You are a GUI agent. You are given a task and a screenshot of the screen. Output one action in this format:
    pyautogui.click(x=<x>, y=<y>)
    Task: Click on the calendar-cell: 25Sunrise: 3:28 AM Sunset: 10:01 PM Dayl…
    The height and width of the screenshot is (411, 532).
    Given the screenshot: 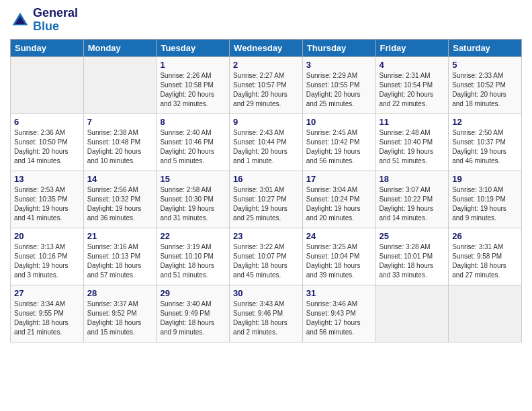 What is the action you would take?
    pyautogui.click(x=412, y=257)
    